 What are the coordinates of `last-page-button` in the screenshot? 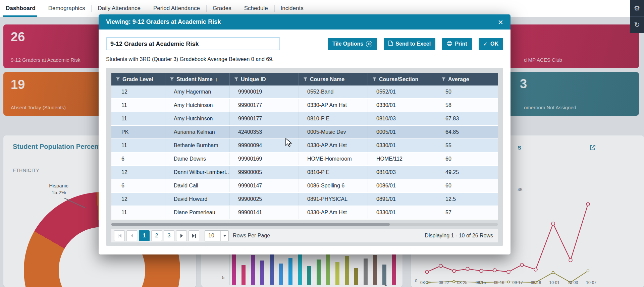 It's located at (194, 236).